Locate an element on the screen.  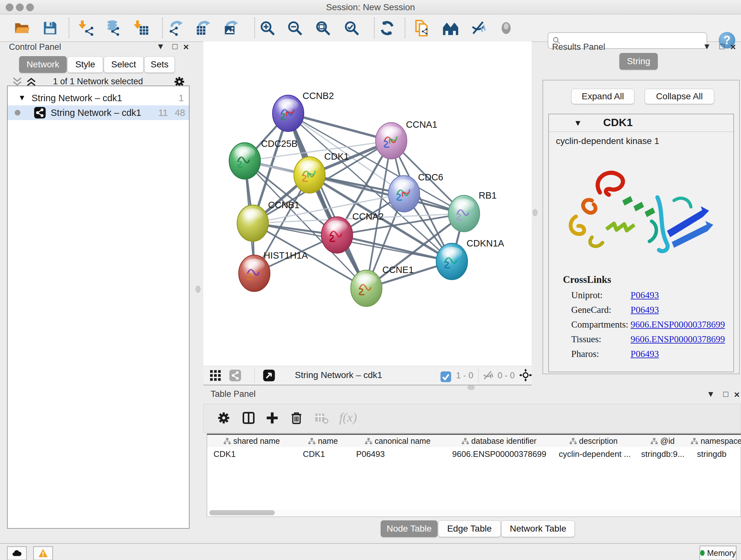
window-title: Session: New Session is located at coordinates (370, 7).